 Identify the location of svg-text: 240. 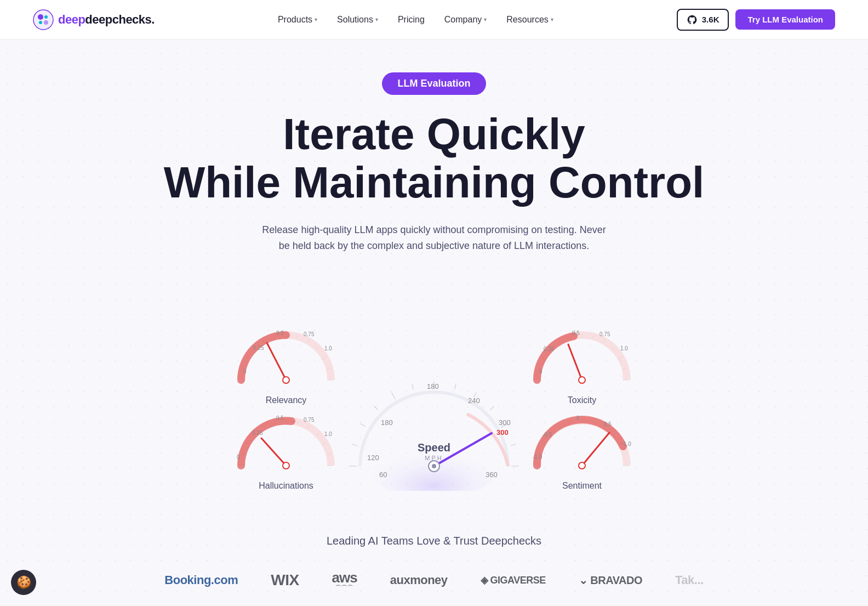
(474, 400).